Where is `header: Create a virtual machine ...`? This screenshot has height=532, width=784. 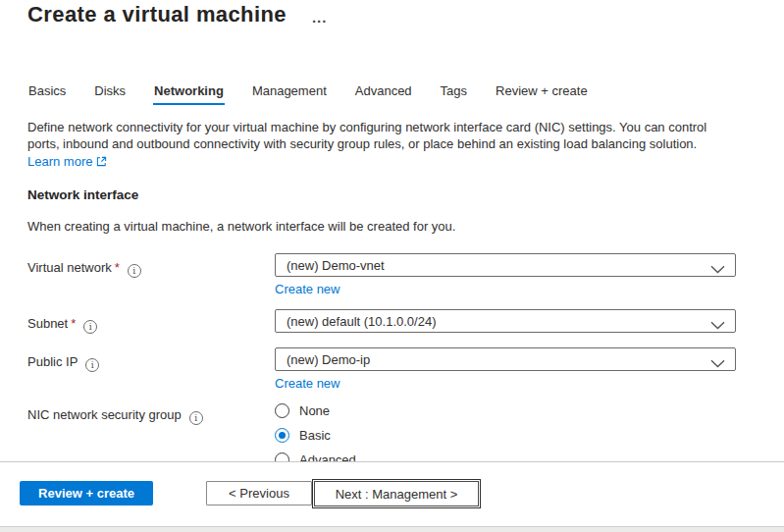 header: Create a virtual machine ... is located at coordinates (389, 14).